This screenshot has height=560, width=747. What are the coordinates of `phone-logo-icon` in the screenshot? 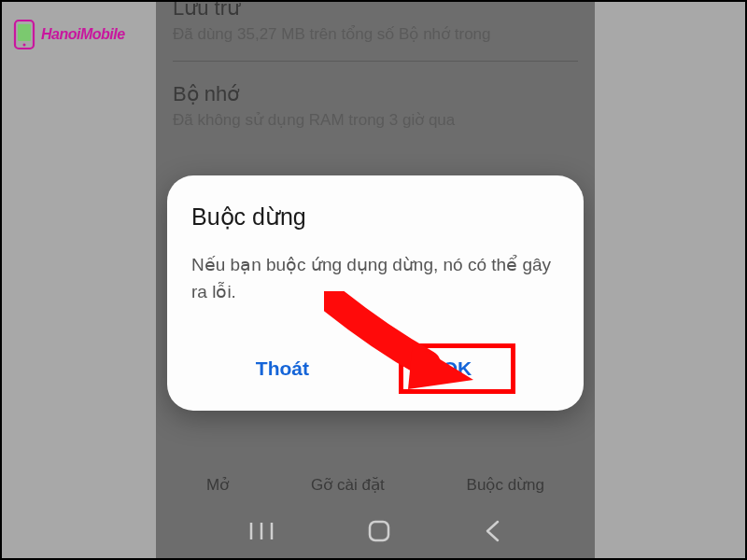 It's located at (24, 35).